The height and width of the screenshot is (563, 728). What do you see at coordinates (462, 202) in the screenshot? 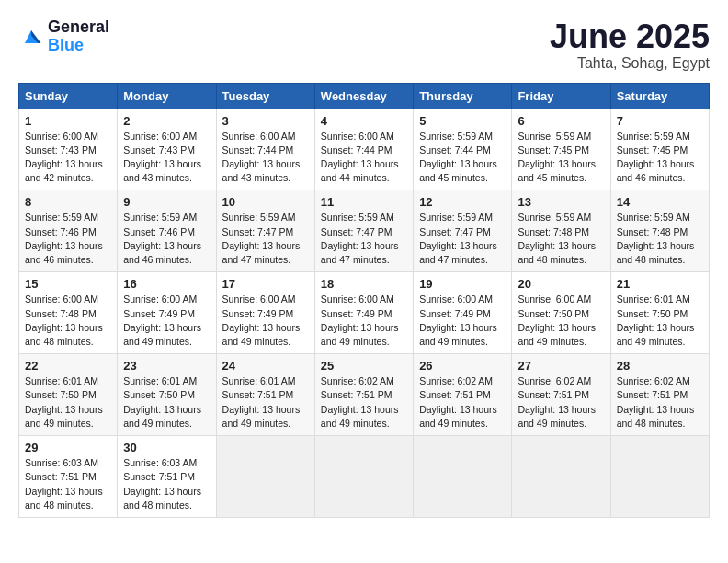
I see `day-number: 12` at bounding box center [462, 202].